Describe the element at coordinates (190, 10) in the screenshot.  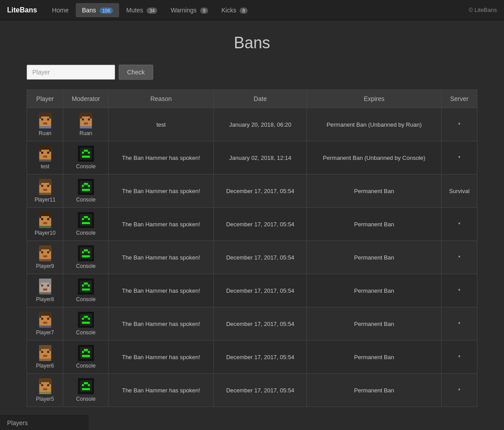
I see `nav-warnings: Warnings 9` at that location.